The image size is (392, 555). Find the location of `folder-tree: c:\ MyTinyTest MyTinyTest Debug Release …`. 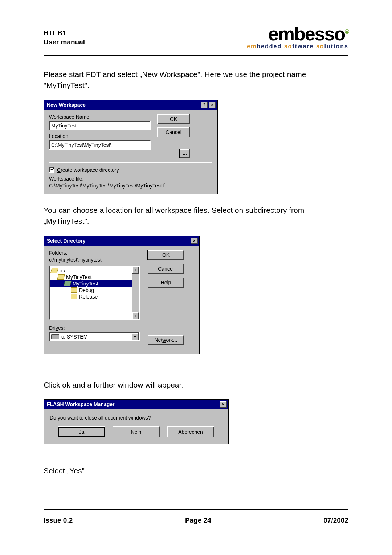

folder-tree: c:\ MyTinyTest MyTinyTest Debug Release … is located at coordinates (94, 293).